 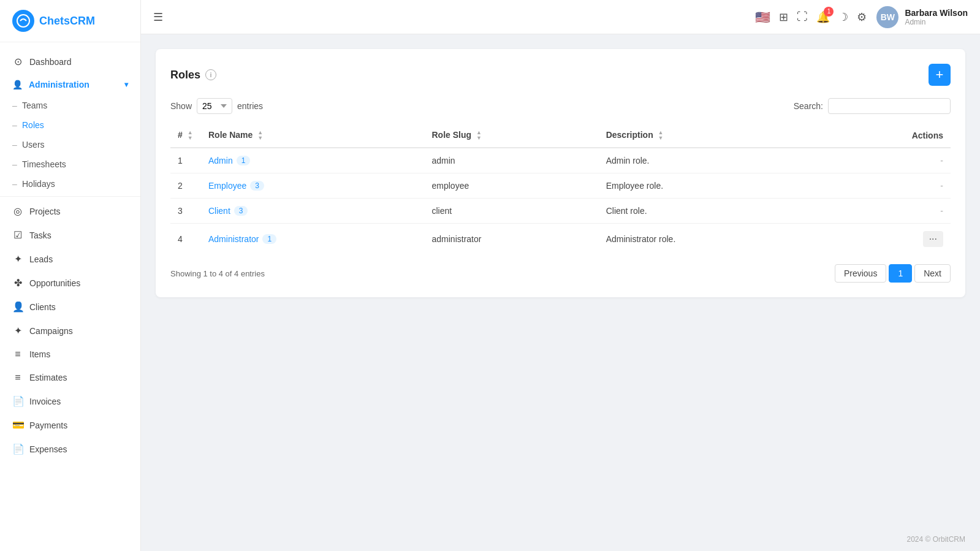 What do you see at coordinates (783, 17) in the screenshot?
I see `grid-icon: ⊞` at bounding box center [783, 17].